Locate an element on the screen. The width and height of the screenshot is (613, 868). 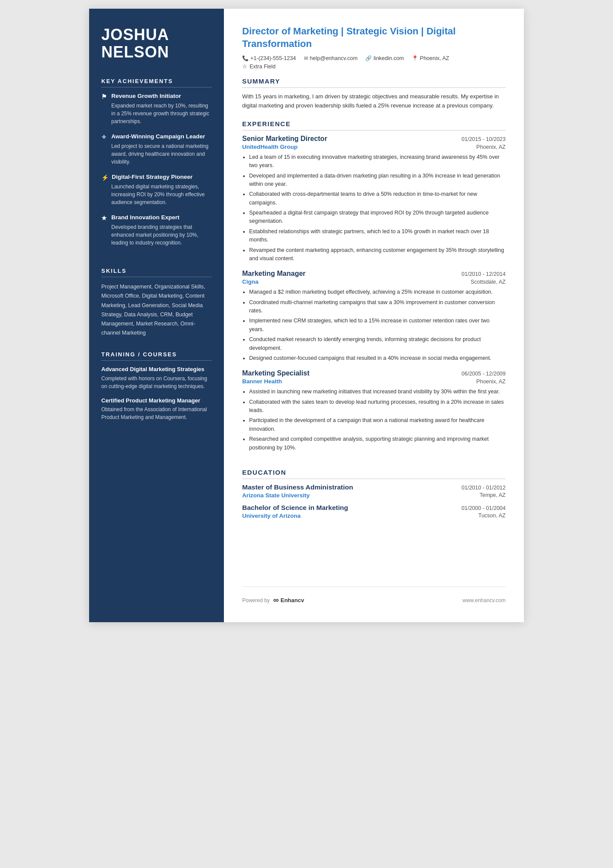
edu-1-school: Arizona State University is located at coordinates (276, 495).